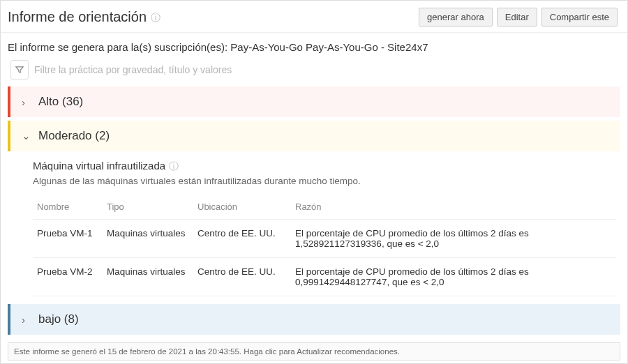 The image size is (628, 364). I want to click on table-row: Prueba VM-1 Maquinas virtuales Centro de…, so click(324, 238).